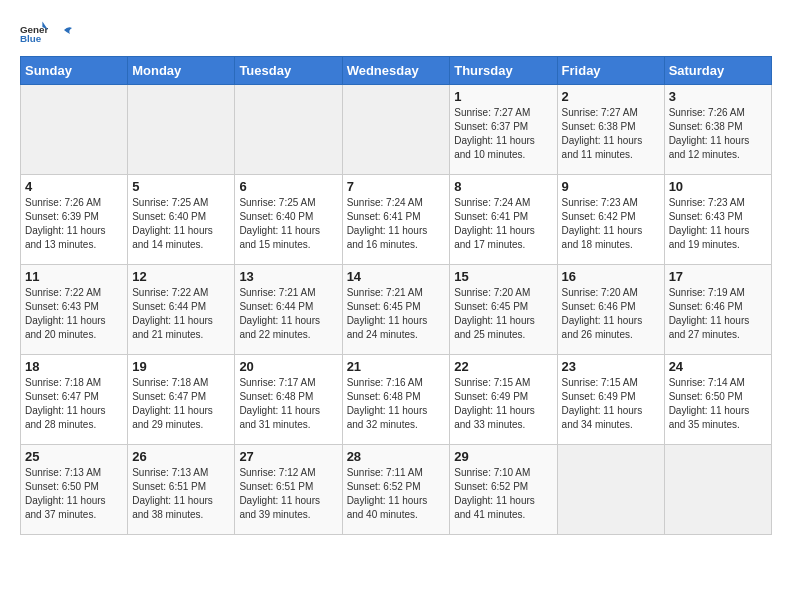  Describe the element at coordinates (288, 456) in the screenshot. I see `cell-date-27: 27` at that location.